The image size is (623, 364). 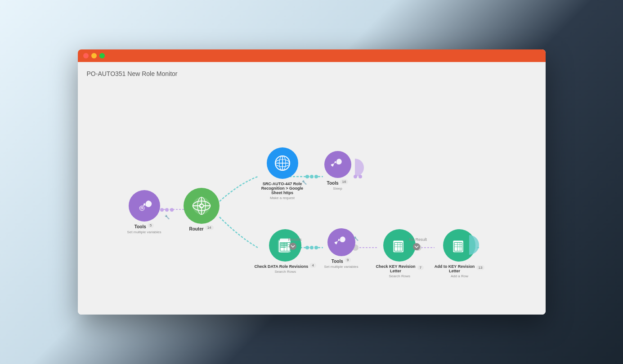 What do you see at coordinates (338, 171) in the screenshot?
I see `tools-sleep-node: Tools 16 Sleep` at bounding box center [338, 171].